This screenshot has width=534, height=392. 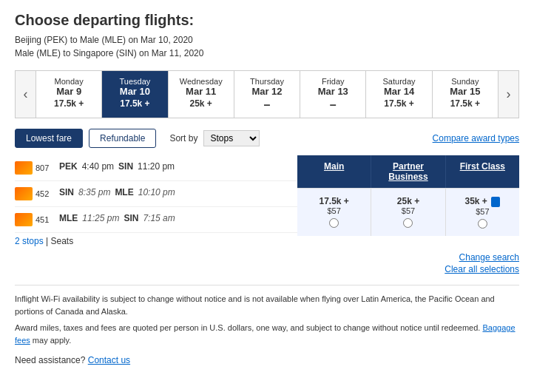 I want to click on date-items: Monday Mar 9 17.5k + Tuesday Mar 10 17.5…, so click(x=267, y=95).